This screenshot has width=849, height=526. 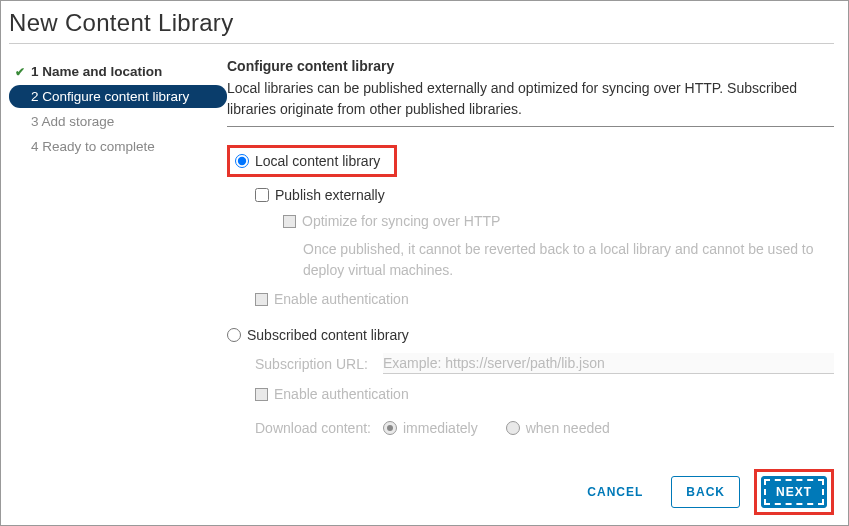 What do you see at coordinates (530, 335) in the screenshot?
I see `radio-subscribed-library: Subscribed content library` at bounding box center [530, 335].